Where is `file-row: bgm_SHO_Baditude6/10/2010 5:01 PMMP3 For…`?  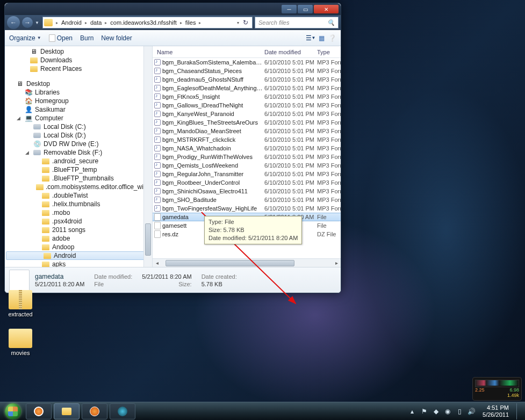
file-row: bgm_SHO_Baditude6/10/2010 5:01 PMMP3 For… is located at coordinates (247, 200).